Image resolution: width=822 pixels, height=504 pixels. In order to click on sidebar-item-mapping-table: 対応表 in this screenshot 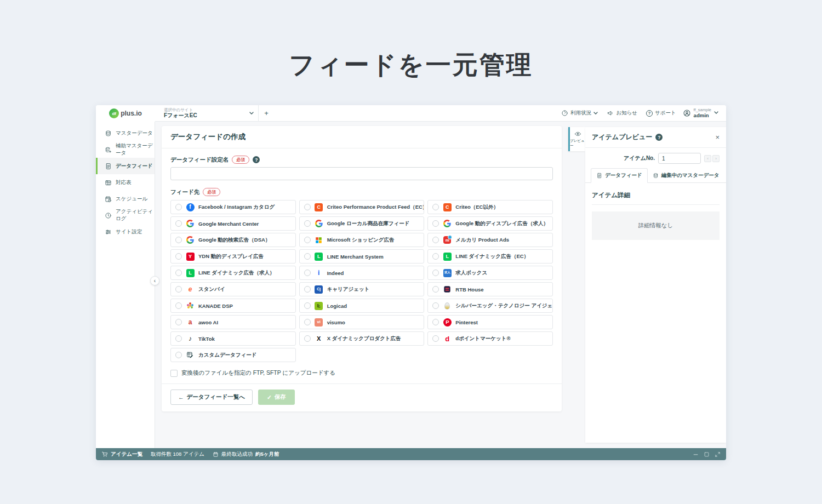, I will do `click(125, 182)`.